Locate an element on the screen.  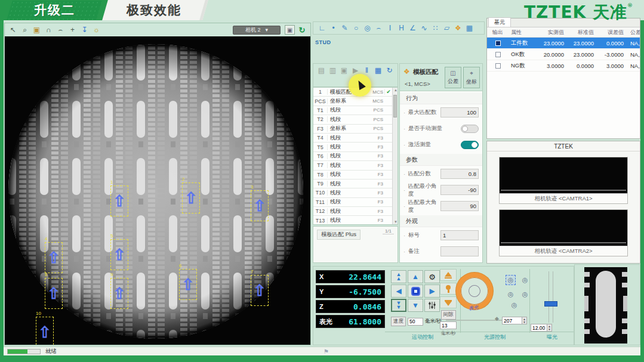
image-icon: ▣ is located at coordinates (37, 30).